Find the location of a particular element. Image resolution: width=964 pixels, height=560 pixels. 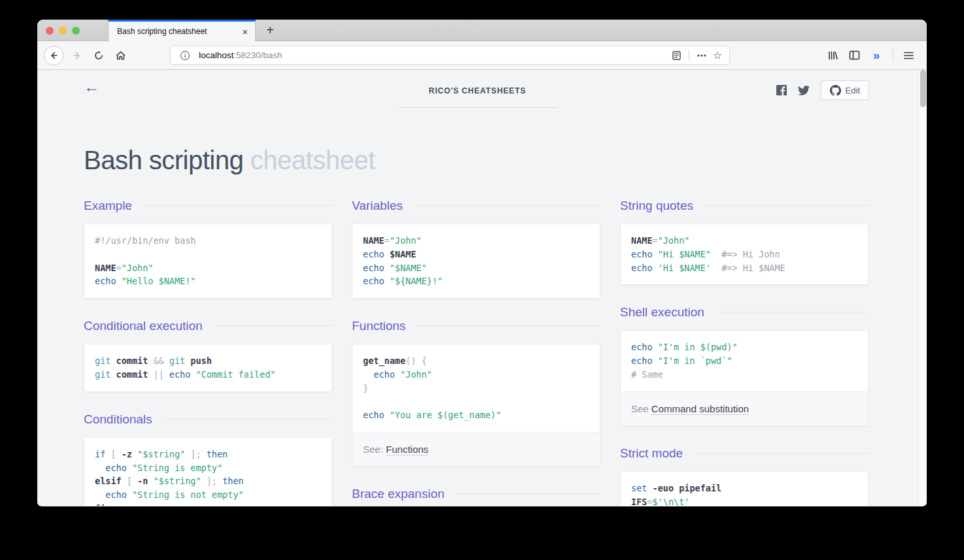

code-card: NAME="John" echo "Hi $NAME" #=> Hi John … is located at coordinates (744, 254).